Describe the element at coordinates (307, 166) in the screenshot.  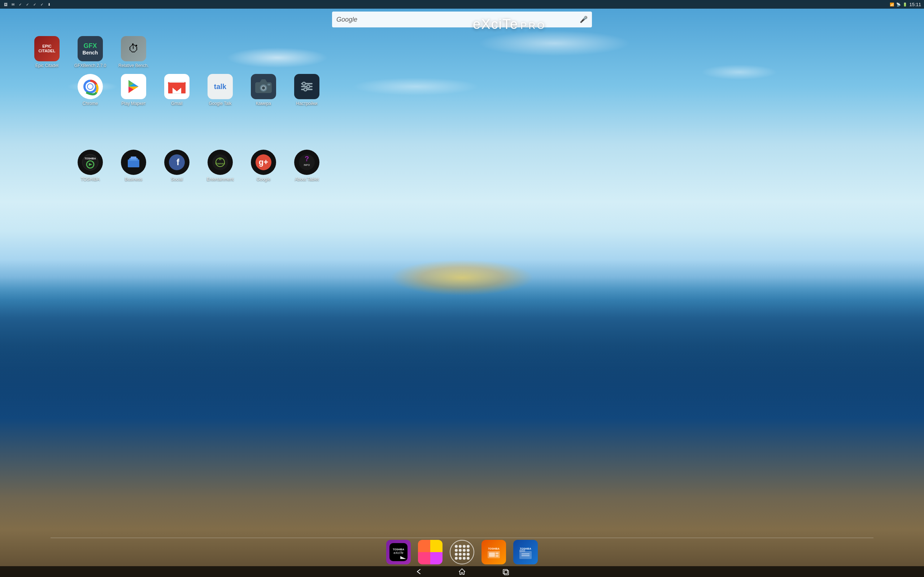
I see `app-about-tablet: ? INFO About Tablet` at that location.